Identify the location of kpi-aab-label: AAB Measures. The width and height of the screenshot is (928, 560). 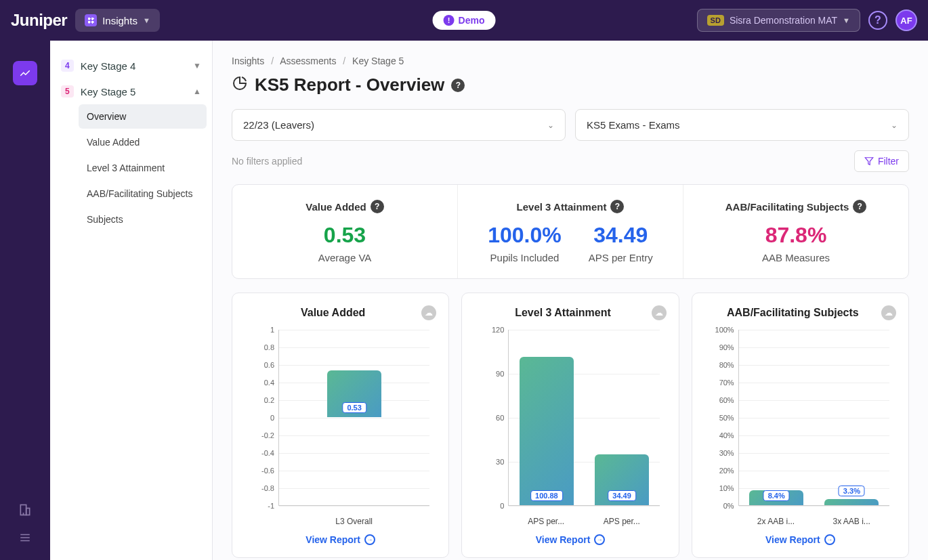
(796, 257).